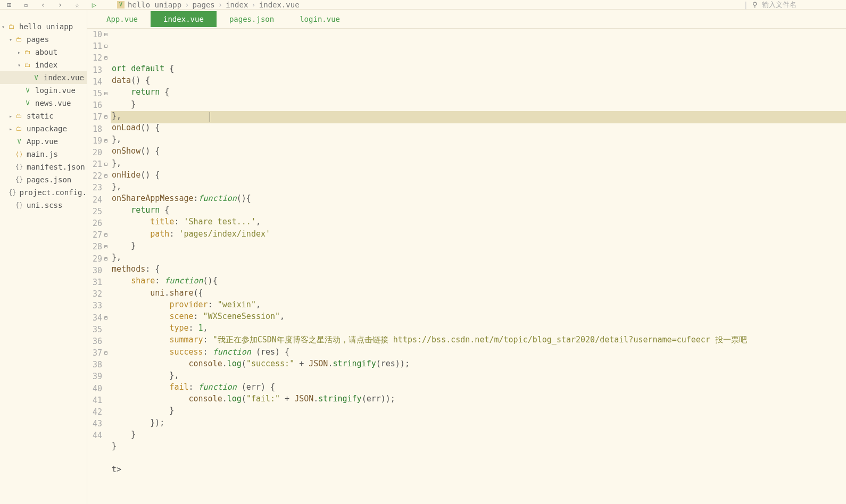  What do you see at coordinates (77, 5) in the screenshot?
I see `star-icon: ☆` at bounding box center [77, 5].